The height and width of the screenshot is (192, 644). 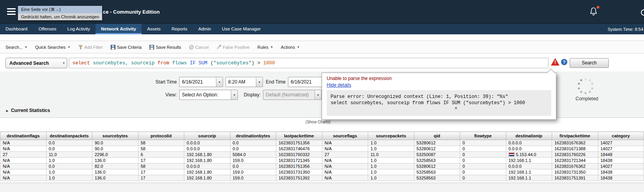 What do you see at coordinates (244, 82) in the screenshot?
I see `start-clock-select: 8:20 AM ▼` at bounding box center [244, 82].